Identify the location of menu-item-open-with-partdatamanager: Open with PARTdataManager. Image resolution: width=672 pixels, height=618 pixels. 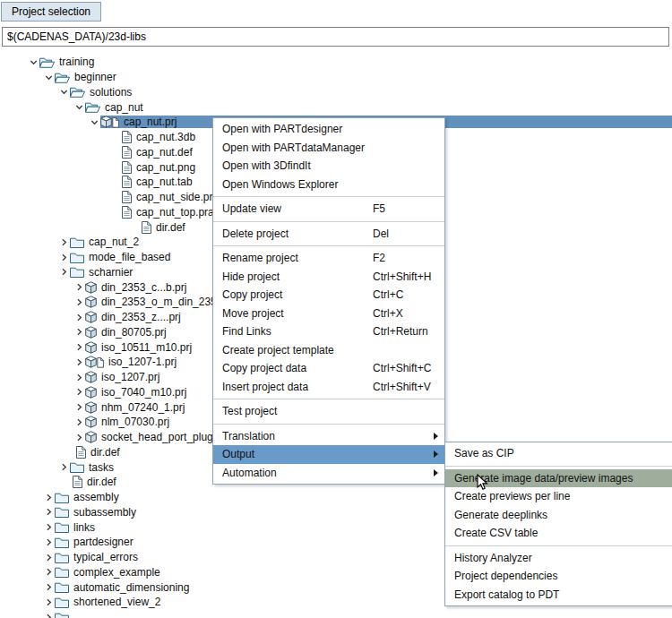
(329, 149).